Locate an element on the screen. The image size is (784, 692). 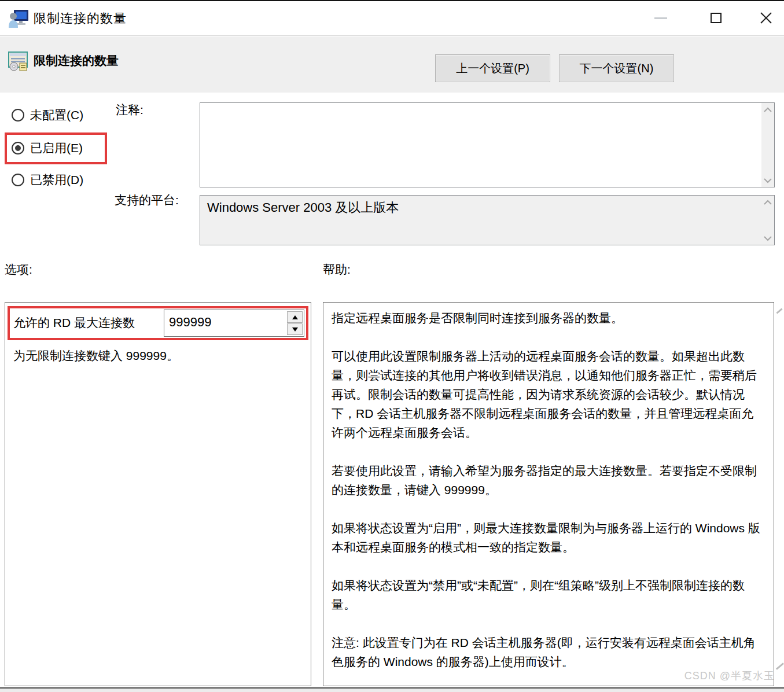
options-label: 选项: is located at coordinates (19, 270).